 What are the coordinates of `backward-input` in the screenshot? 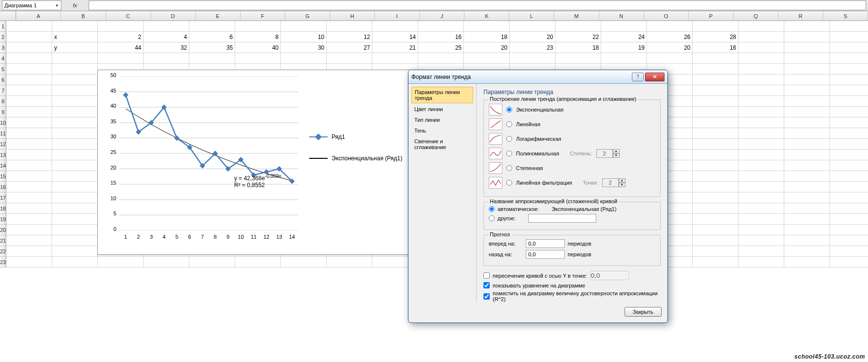 It's located at (545, 254).